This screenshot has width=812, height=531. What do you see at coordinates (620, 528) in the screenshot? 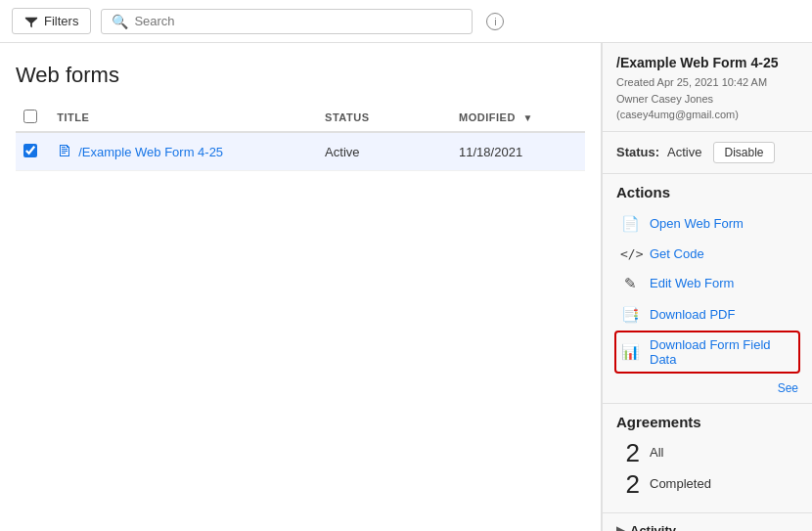
I see `chevron-right-icon: ▶` at bounding box center [620, 528].